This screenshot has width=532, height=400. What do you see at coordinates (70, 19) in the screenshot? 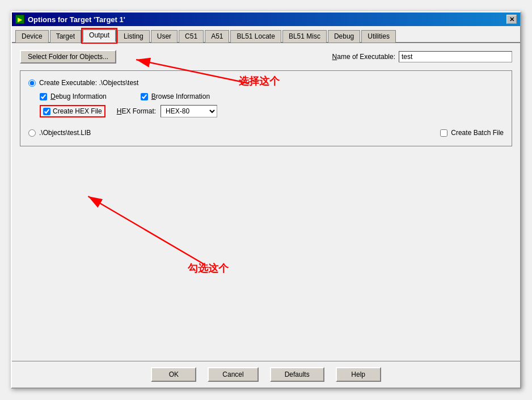
I see `title-bar-left: ▶ Options for Target 'Target 1'` at bounding box center [70, 19].